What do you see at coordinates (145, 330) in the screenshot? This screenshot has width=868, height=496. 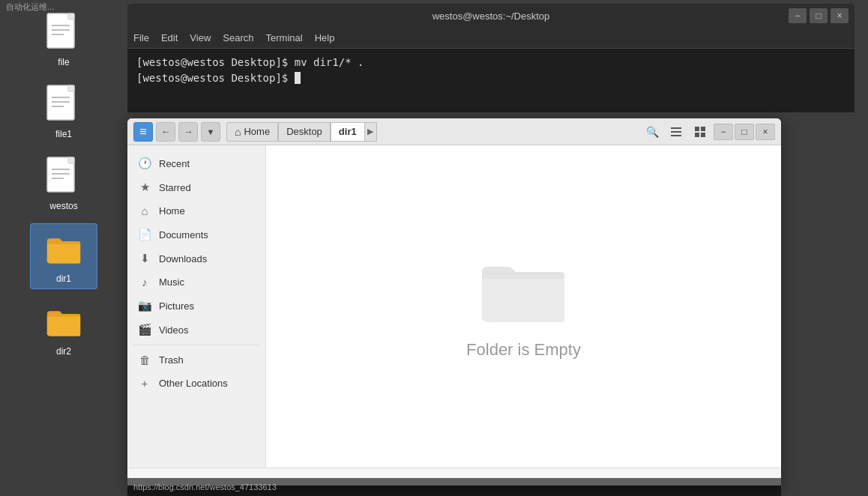 I see `videos-icon: 🎬` at bounding box center [145, 330].